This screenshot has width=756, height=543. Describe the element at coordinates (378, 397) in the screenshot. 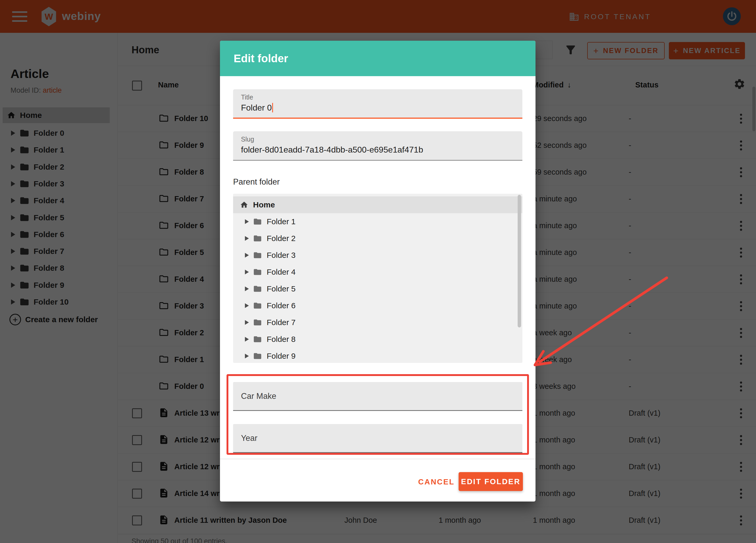

I see `car-make-field: Car Make` at that location.